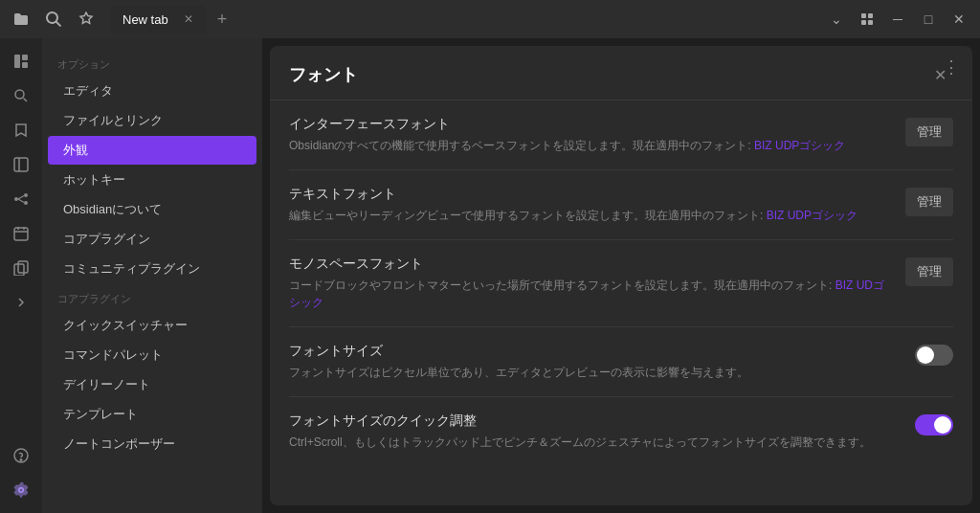 This screenshot has height=513, width=980. I want to click on panel-more-button: ⋮, so click(951, 67).